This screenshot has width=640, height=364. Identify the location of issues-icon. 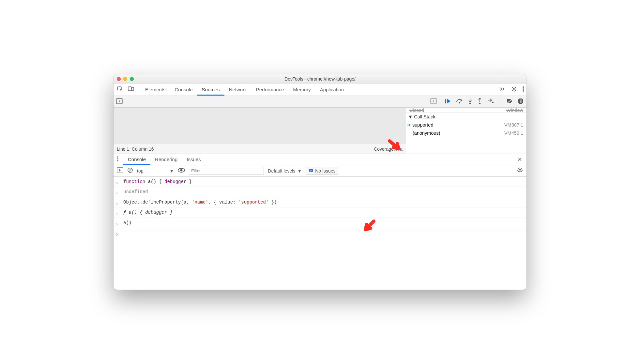
(311, 171).